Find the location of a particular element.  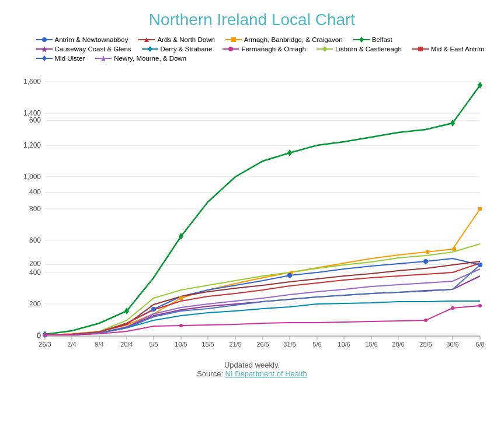

legend-item-armagh: Armagh, Banbridge, & Craigavon is located at coordinates (284, 40).